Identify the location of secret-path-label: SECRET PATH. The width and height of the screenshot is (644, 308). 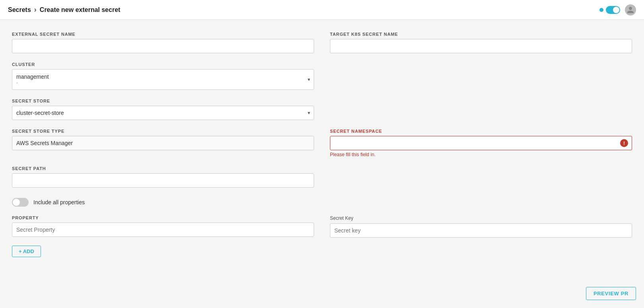
(163, 169).